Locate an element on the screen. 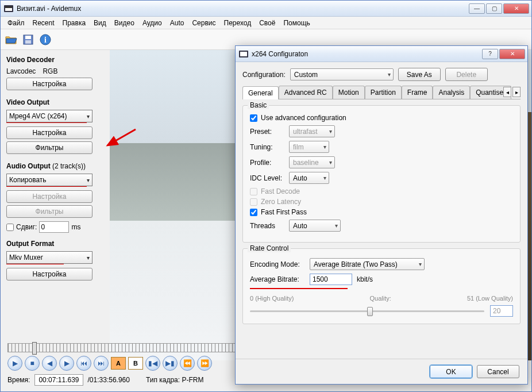  encoding-mode-combo: Average Bitrate (Two Pass) is located at coordinates (367, 264).